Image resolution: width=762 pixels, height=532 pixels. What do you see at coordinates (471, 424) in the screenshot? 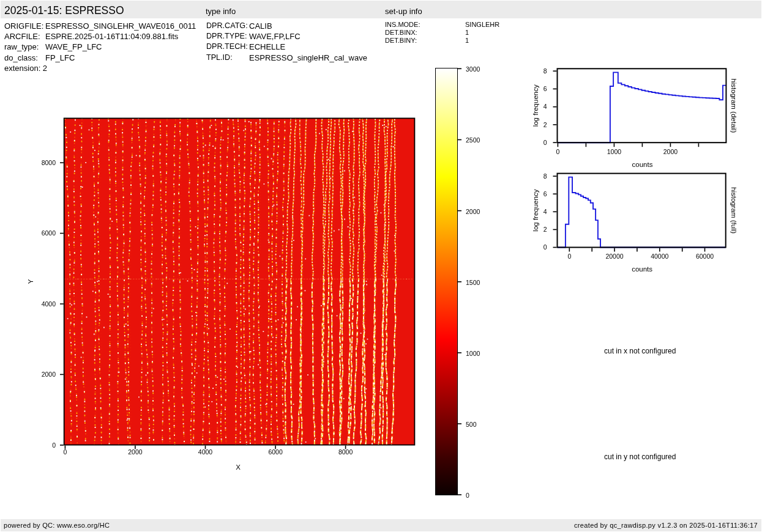
I see `svg-text: 500` at bounding box center [471, 424].